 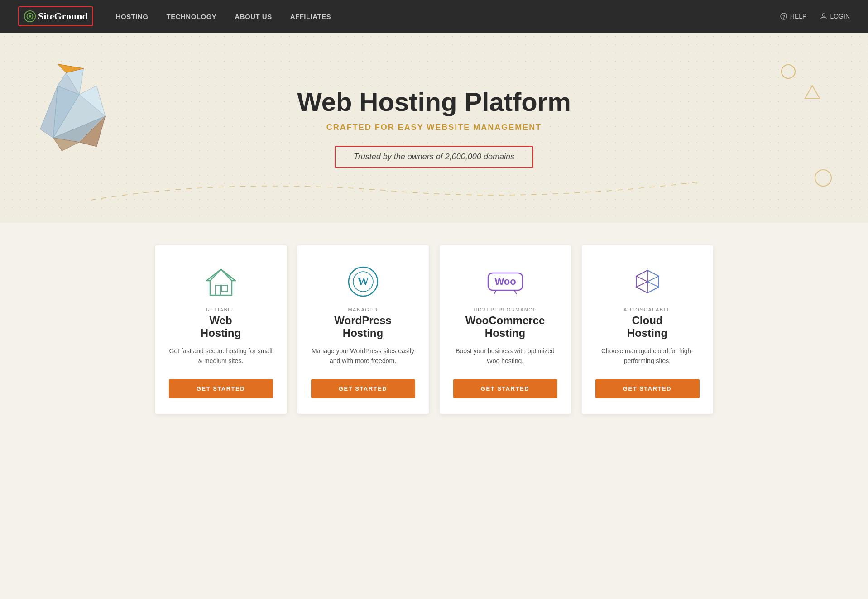 I want to click on help-label: HELP, so click(x=799, y=16).